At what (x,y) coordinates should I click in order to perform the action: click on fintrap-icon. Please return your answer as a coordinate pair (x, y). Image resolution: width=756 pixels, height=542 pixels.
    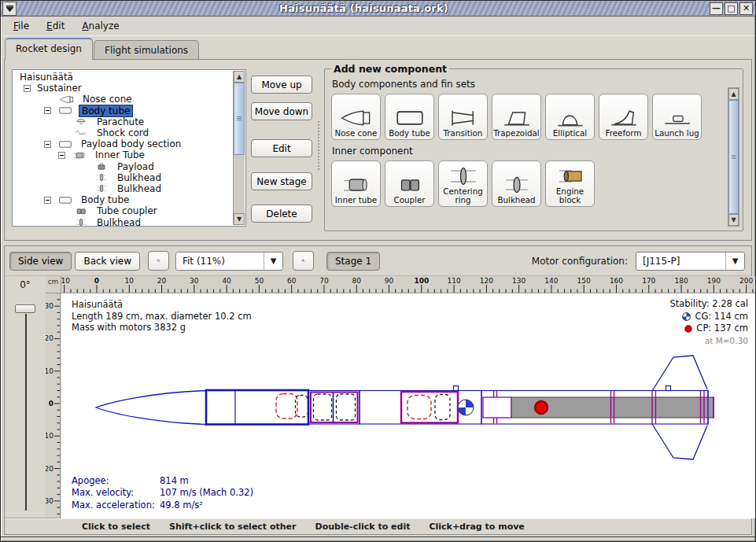
    Looking at the image, I should click on (517, 118).